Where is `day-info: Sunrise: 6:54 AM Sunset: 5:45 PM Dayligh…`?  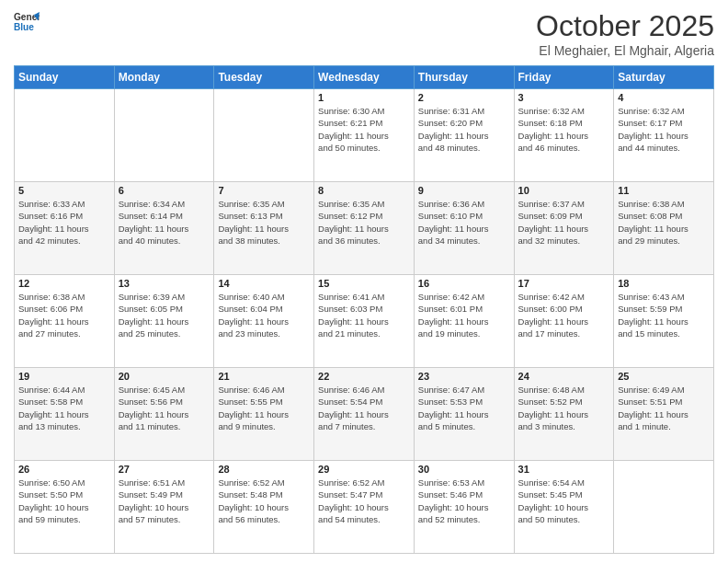 day-info: Sunrise: 6:54 AM Sunset: 5:45 PM Dayligh… is located at coordinates (564, 500).